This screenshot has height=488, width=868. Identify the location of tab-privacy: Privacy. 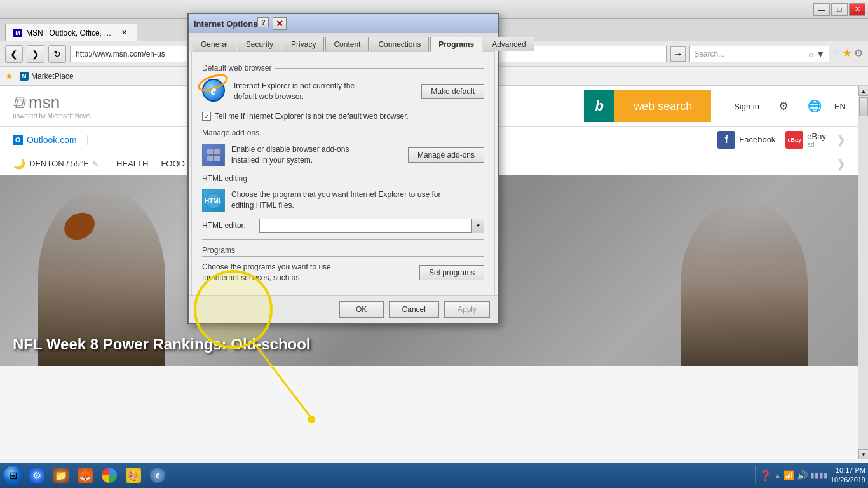
(304, 44).